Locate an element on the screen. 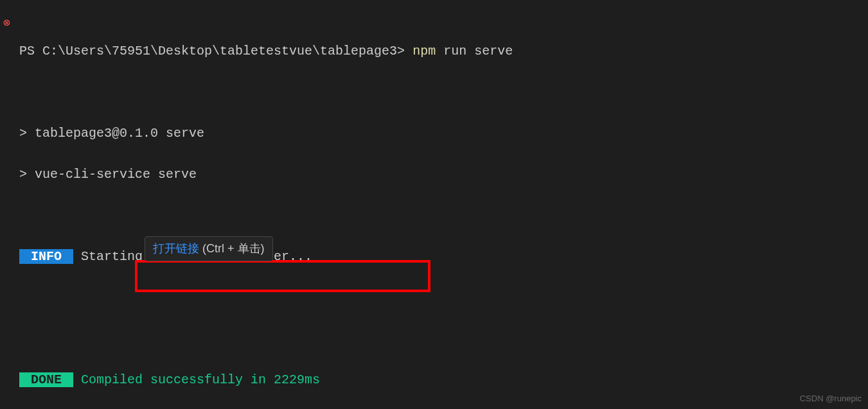 The image size is (868, 409). watermark: CSDN @runepic is located at coordinates (831, 399).